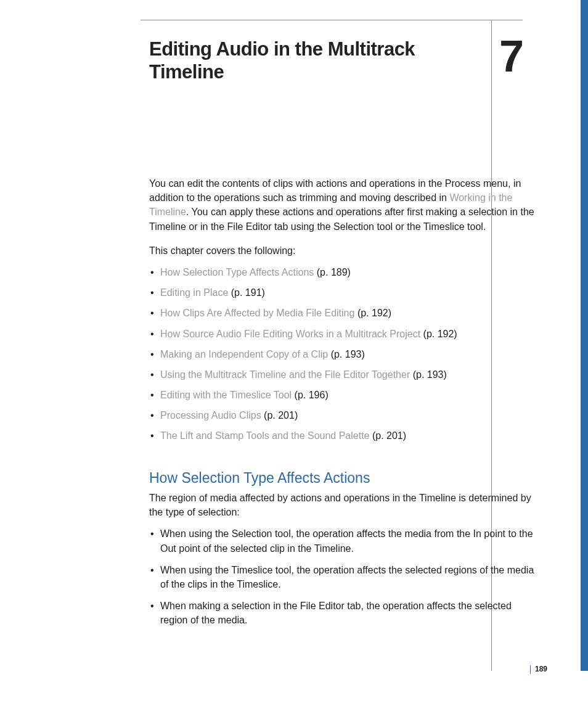  Describe the element at coordinates (345, 577) in the screenshot. I see `section-bullet-list: When using the Selection tool, the opera…` at that location.